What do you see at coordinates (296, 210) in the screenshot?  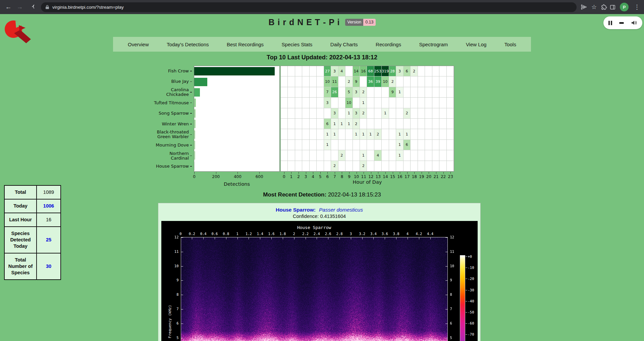 I see `detection-common-name: House Sparrow:` at bounding box center [296, 210].